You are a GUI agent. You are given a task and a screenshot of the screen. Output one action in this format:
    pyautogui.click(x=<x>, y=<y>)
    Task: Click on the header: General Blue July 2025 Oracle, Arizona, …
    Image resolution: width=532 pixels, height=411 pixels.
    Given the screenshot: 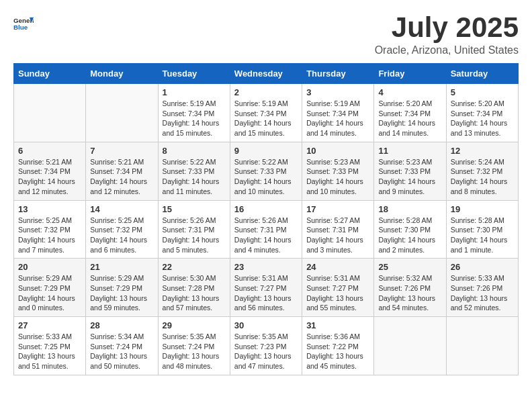 What is the action you would take?
    pyautogui.click(x=266, y=35)
    